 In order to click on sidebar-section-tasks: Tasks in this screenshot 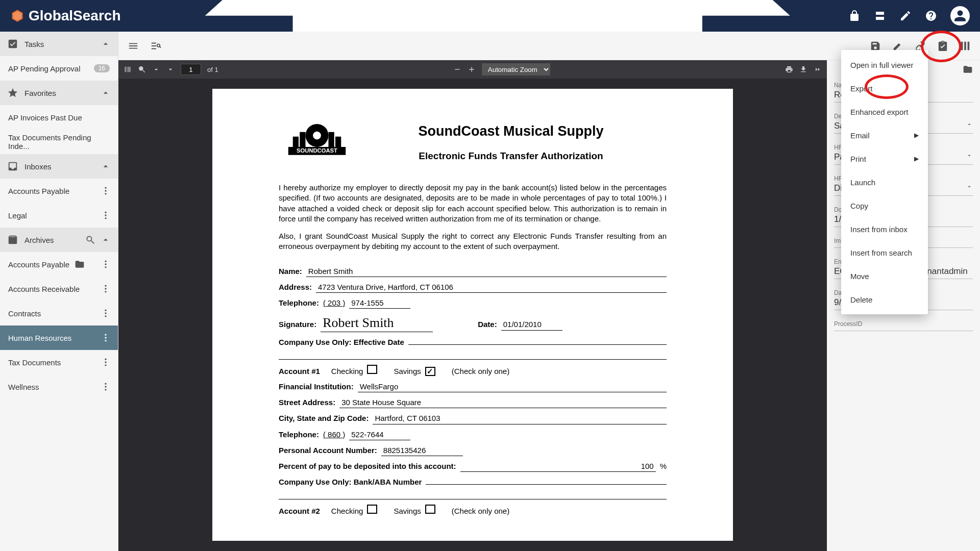, I will do `click(59, 44)`.